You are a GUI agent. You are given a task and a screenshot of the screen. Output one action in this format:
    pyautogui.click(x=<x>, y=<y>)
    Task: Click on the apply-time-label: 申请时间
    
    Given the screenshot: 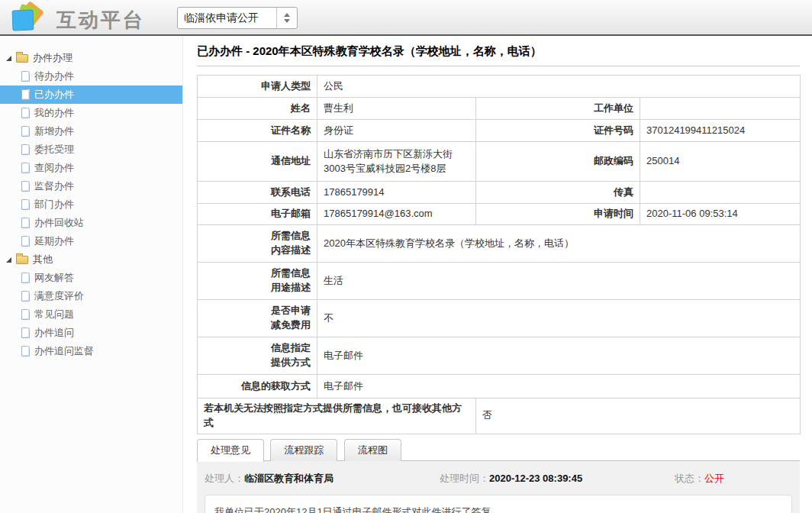 What is the action you would take?
    pyautogui.click(x=559, y=215)
    